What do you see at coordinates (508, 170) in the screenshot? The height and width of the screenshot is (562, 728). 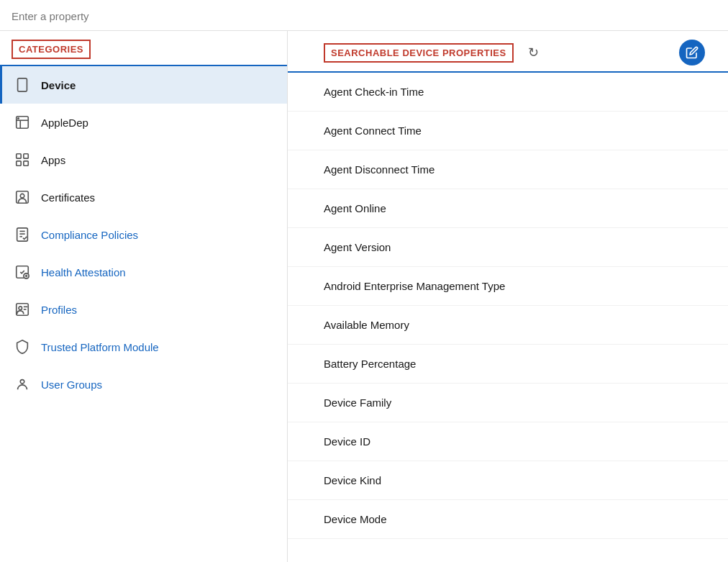 I see `property-agent-disconnect: Agent Disconnect Time` at bounding box center [508, 170].